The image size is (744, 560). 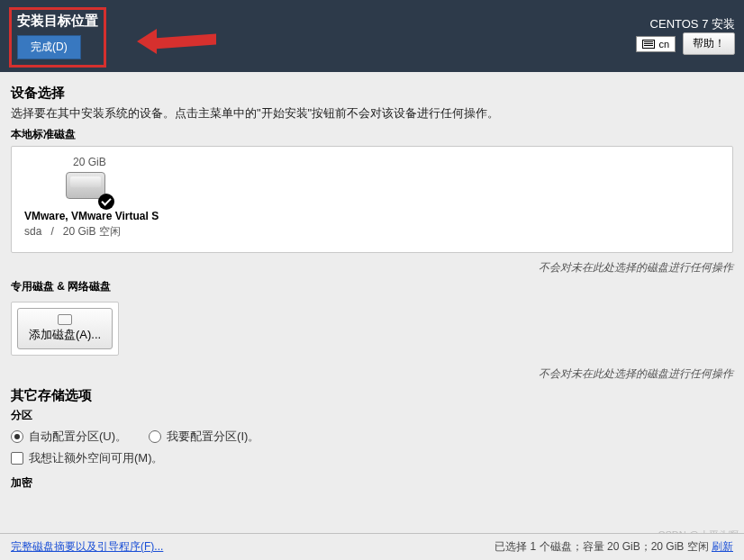 What do you see at coordinates (372, 94) in the screenshot?
I see `device-selection-title: 设备选择` at bounding box center [372, 94].